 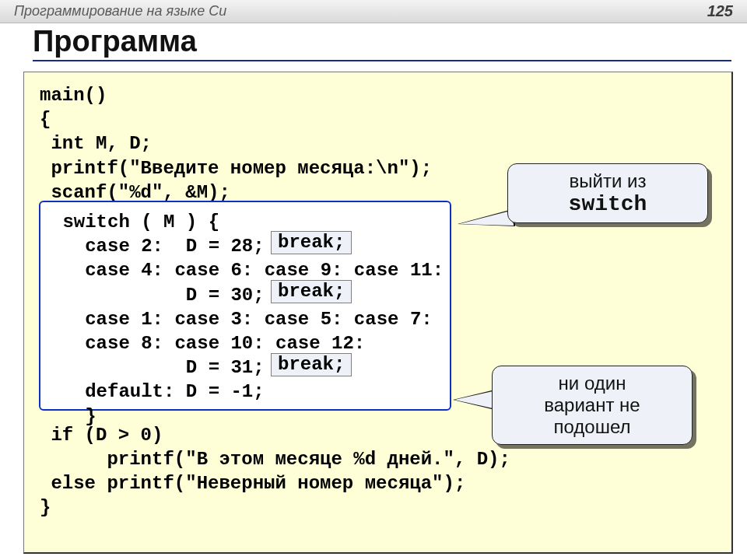 What do you see at coordinates (311, 243) in the screenshot?
I see `break-box-1: break;` at bounding box center [311, 243].